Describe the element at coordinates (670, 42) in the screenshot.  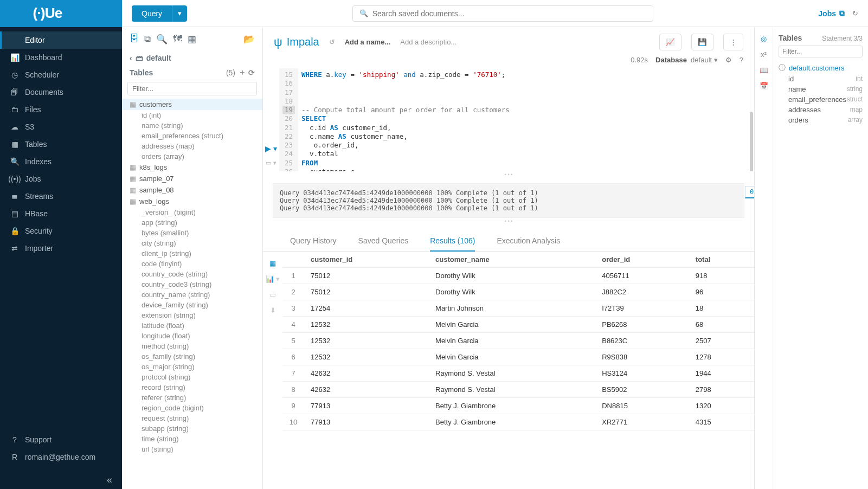
I see `chart-button: 📈` at that location.